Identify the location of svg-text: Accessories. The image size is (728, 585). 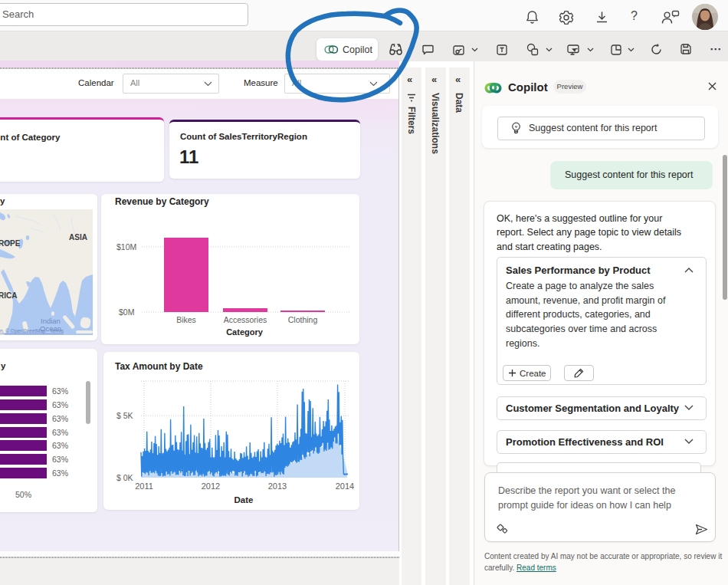
(245, 320).